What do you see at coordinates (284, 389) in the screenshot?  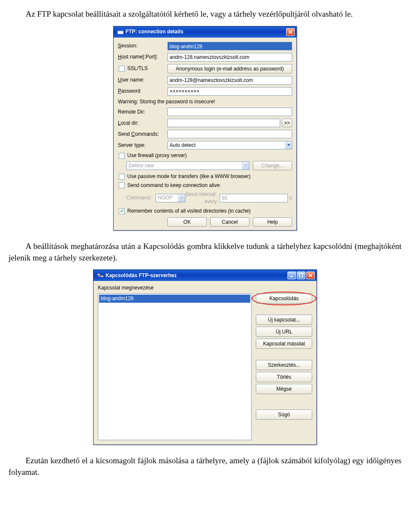 I see `cancel-button-2: Mégse` at bounding box center [284, 389].